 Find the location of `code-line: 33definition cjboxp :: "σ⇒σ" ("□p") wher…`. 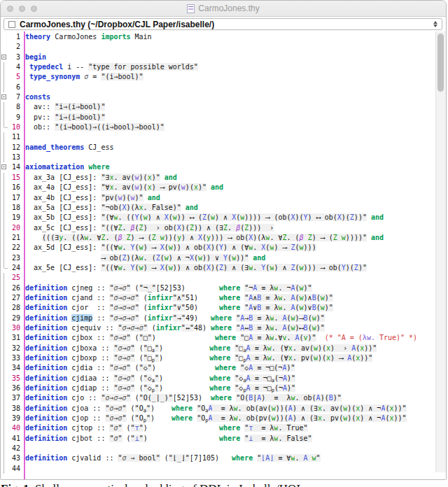

code-line: 33definition cjboxp :: "σ⇒σ" ("□p") wher… is located at coordinates (223, 358).